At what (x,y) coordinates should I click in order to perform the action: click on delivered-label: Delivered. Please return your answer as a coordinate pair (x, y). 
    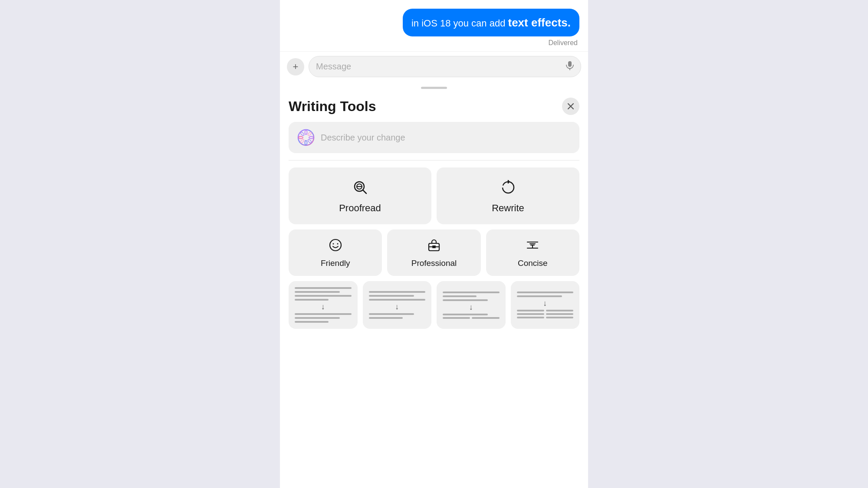
    Looking at the image, I should click on (563, 43).